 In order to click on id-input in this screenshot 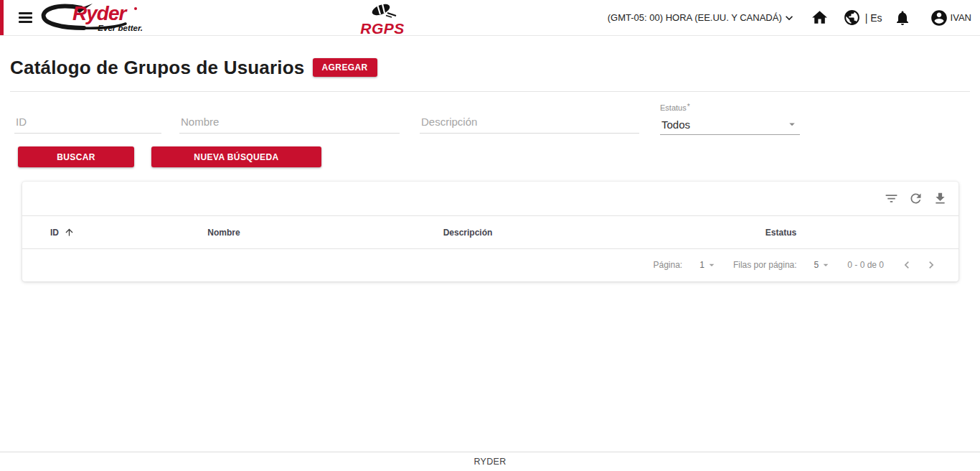, I will do `click(88, 125)`.